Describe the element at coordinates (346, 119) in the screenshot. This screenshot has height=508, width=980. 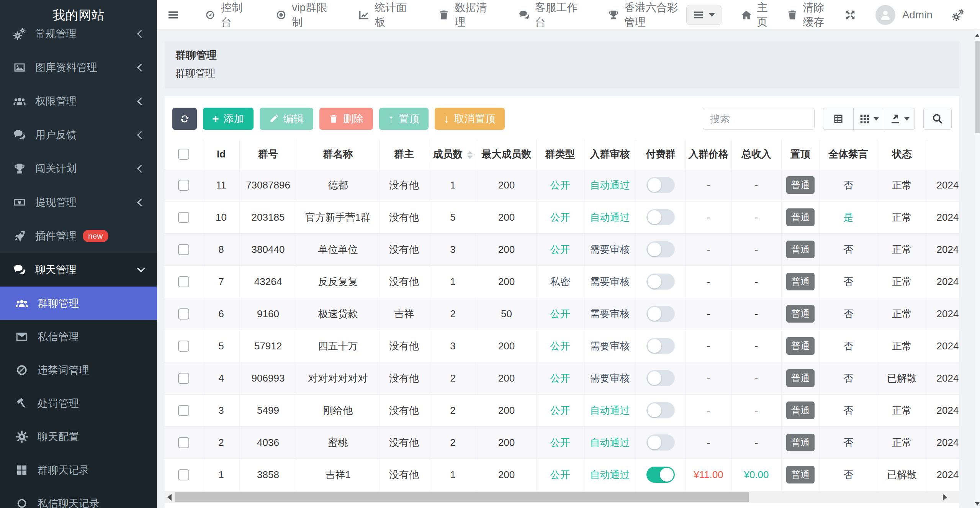
I see `delete-button: 删除` at that location.